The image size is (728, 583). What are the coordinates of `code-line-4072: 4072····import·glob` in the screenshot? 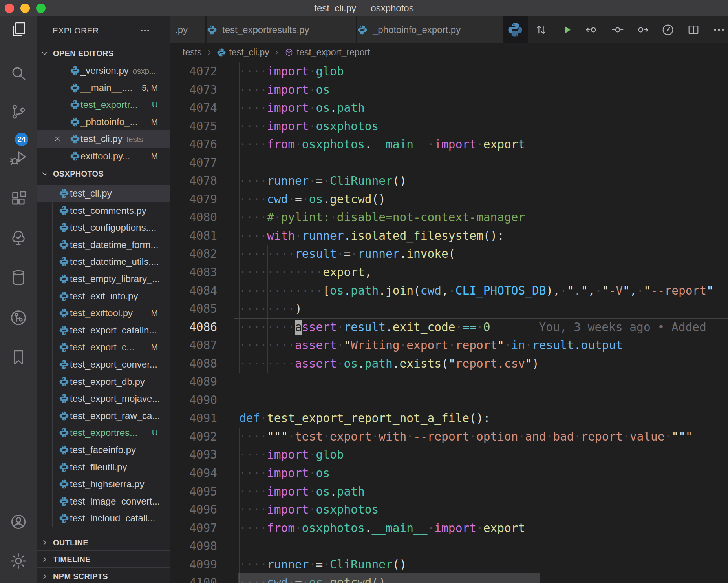 It's located at (449, 71).